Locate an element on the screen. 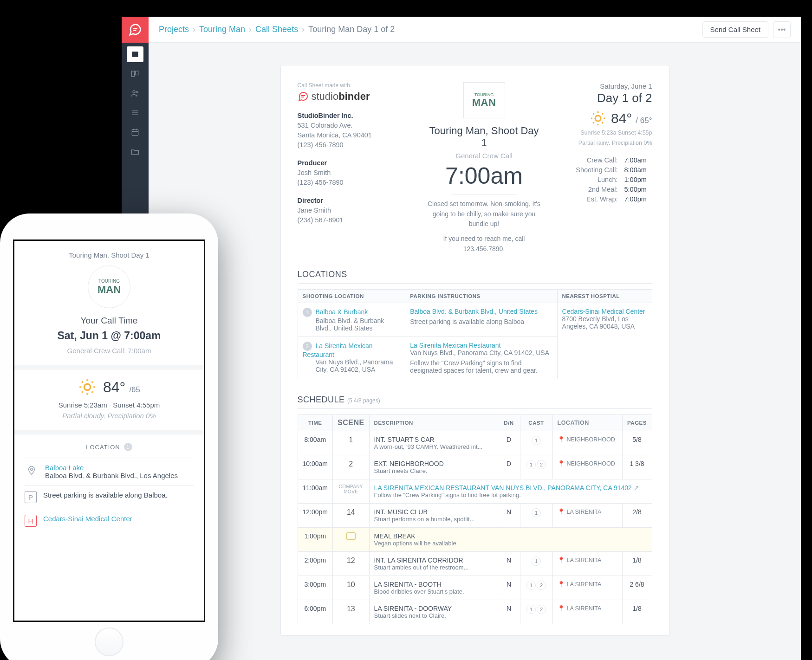 The width and height of the screenshot is (812, 660). more-menu-button: ••• is located at coordinates (782, 30).